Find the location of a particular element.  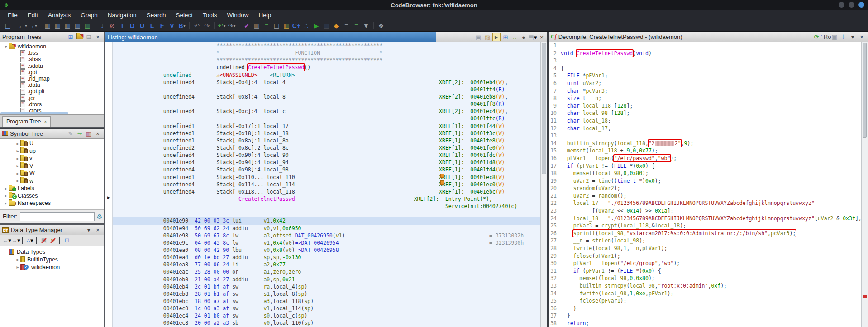

menu-dropdown-icon: ▾ is located at coordinates (89, 230).